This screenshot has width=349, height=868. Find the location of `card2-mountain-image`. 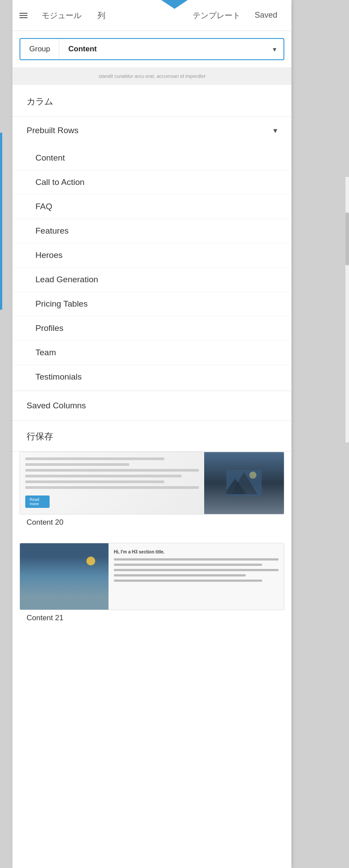

card2-mountain-image is located at coordinates (64, 576).